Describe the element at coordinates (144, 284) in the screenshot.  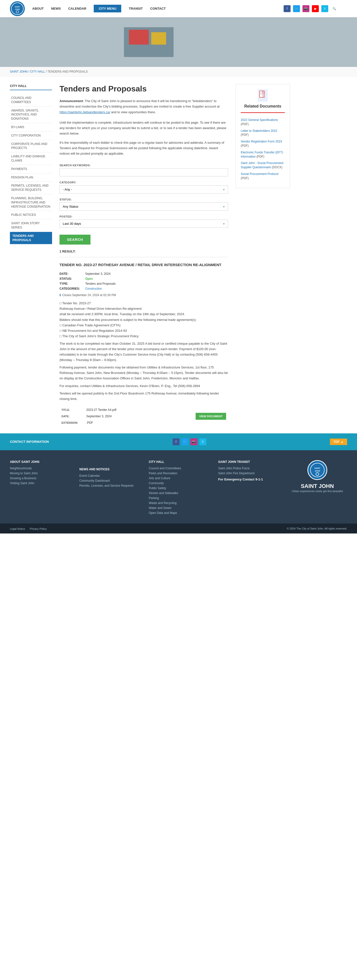
I see `tender-type-meta: TYPE: Tenders and Proposals` at that location.